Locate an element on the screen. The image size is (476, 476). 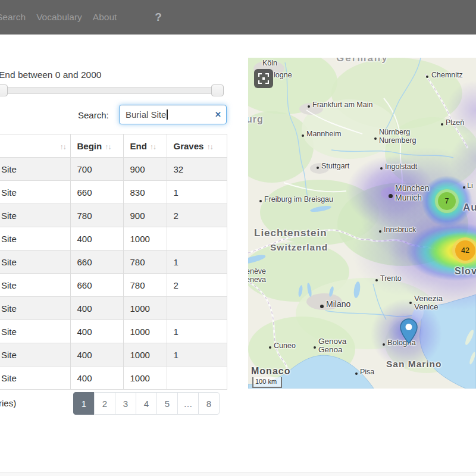
page-button-8: 8 is located at coordinates (209, 403).